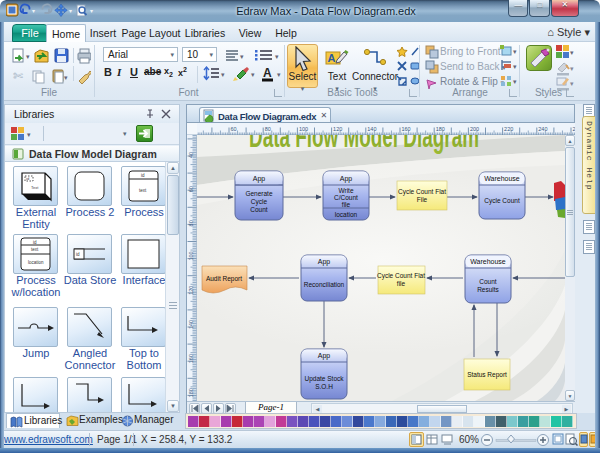 This screenshot has height=453, width=600. What do you see at coordinates (488, 290) in the screenshot?
I see `svg-text: Results` at bounding box center [488, 290].